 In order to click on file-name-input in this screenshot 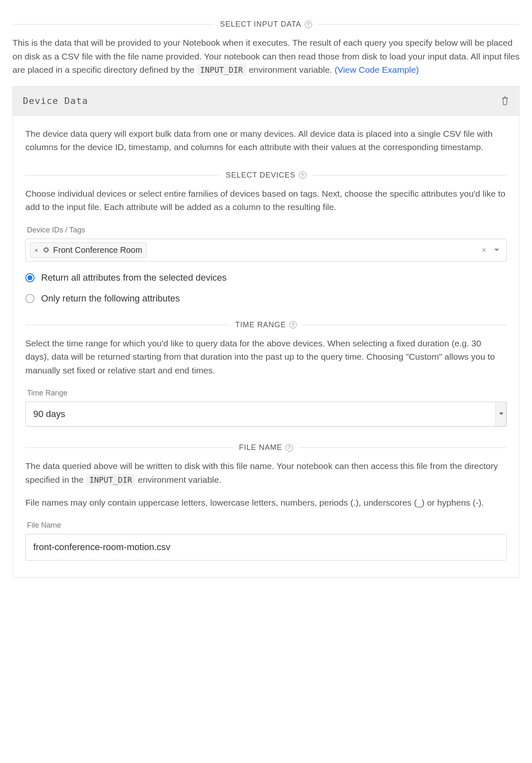, I will do `click(266, 547)`.